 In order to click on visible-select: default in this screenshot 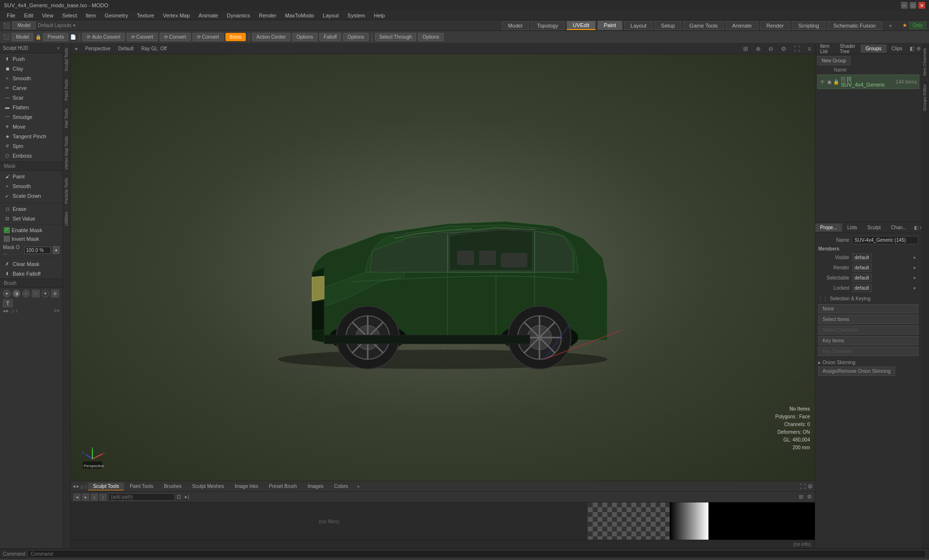, I will do `click(862, 257)`.